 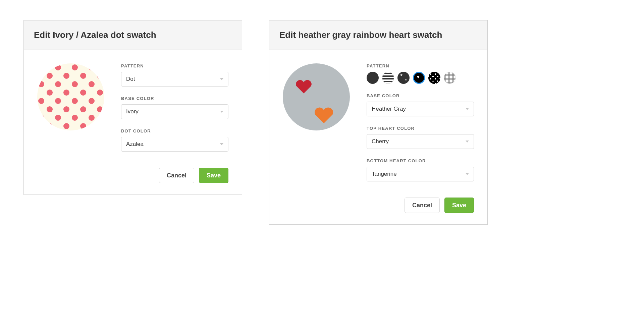 What do you see at coordinates (175, 144) in the screenshot?
I see `dot-color-select: Azalea` at bounding box center [175, 144].